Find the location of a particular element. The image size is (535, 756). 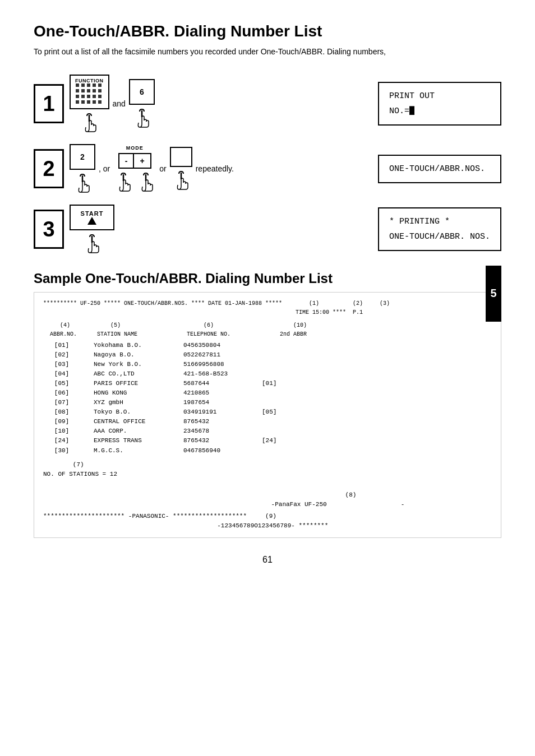

table-row: [05] PARIS OFFICE 5687644 [01] is located at coordinates (268, 383).